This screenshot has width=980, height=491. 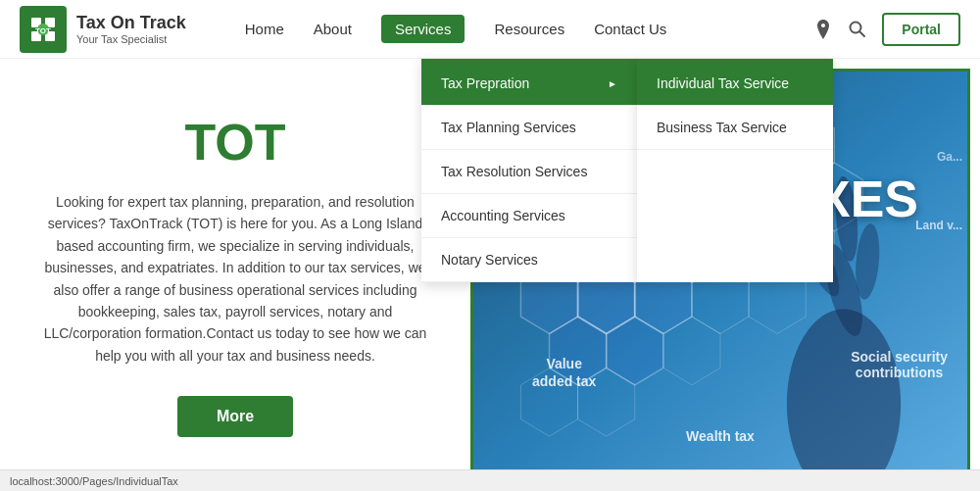 I want to click on logo-subtitle: Your Tax Specialist, so click(x=131, y=39).